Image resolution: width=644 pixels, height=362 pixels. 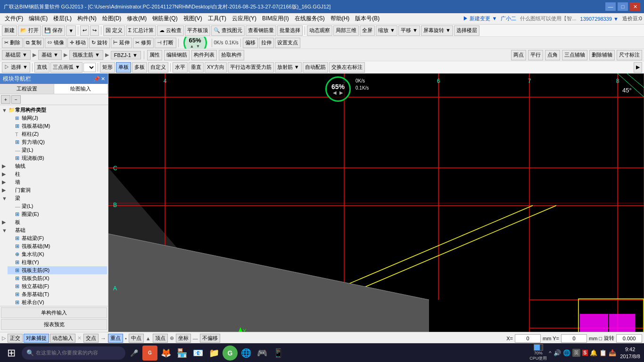 I want to click on redo-btn: ↪, so click(x=94, y=31).